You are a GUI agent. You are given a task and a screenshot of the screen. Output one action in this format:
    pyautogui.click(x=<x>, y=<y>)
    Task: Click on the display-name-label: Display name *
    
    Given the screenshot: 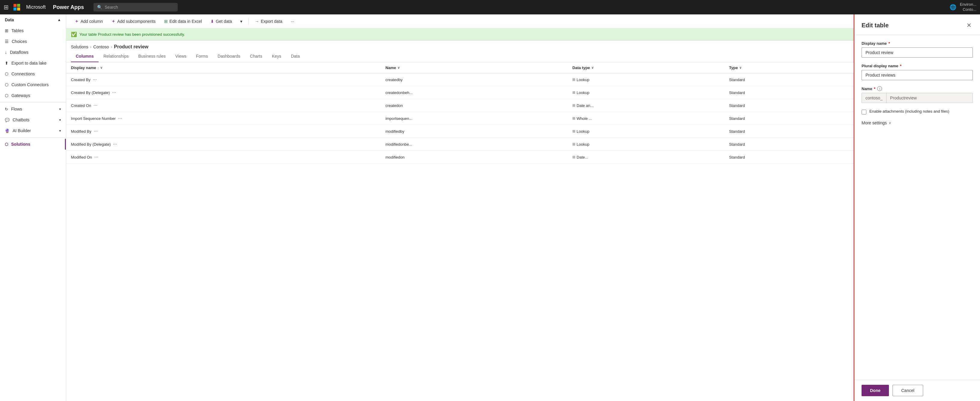 What is the action you would take?
    pyautogui.click(x=917, y=43)
    